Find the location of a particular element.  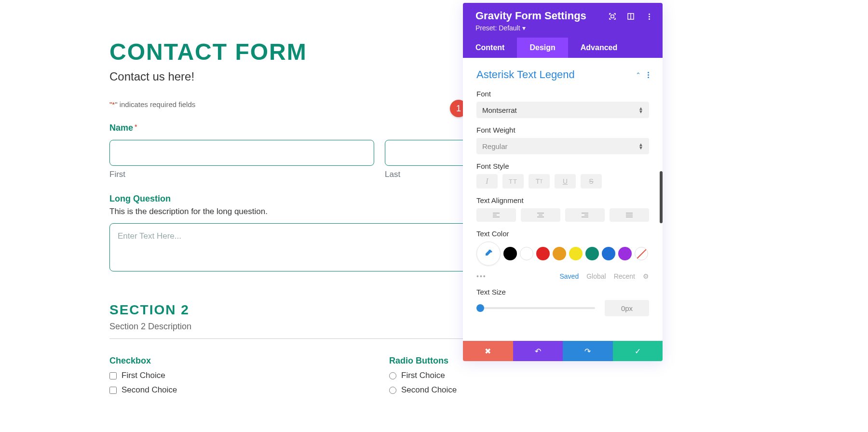

radio-field: Radio Buttons First Choice Second Choice is located at coordinates (519, 375).